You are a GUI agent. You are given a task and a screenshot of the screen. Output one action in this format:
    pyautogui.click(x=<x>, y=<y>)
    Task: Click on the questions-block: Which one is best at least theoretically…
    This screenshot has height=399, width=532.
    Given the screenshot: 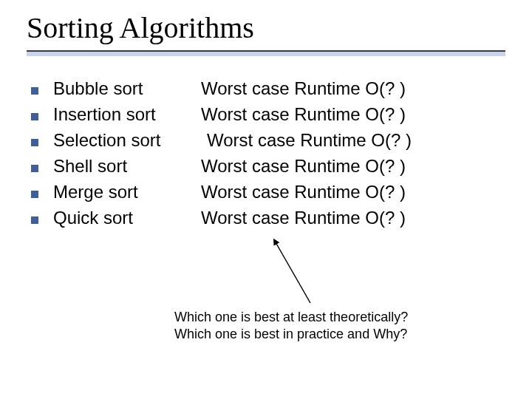 What is the action you would take?
    pyautogui.click(x=291, y=327)
    